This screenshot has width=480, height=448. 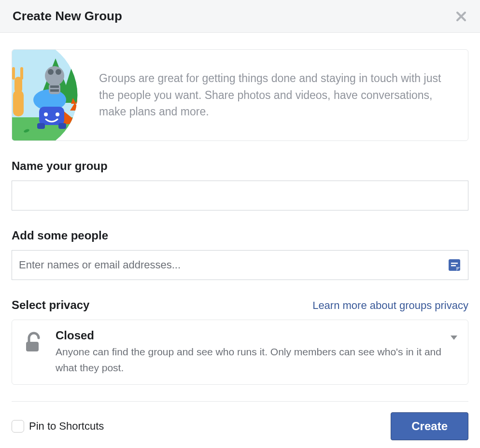 What do you see at coordinates (240, 265) in the screenshot?
I see `add-people-field-wrap` at bounding box center [240, 265].